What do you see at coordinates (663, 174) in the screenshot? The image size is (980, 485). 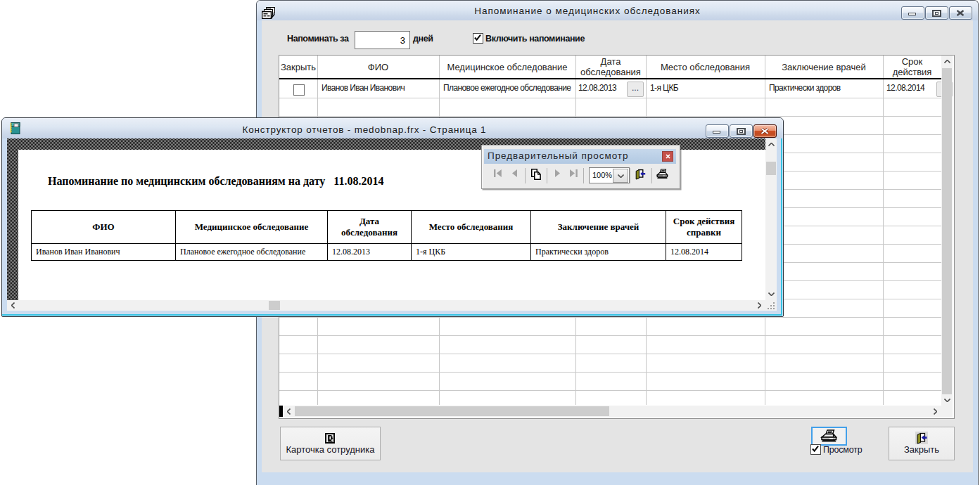 I see `toolbar-print-button` at bounding box center [663, 174].